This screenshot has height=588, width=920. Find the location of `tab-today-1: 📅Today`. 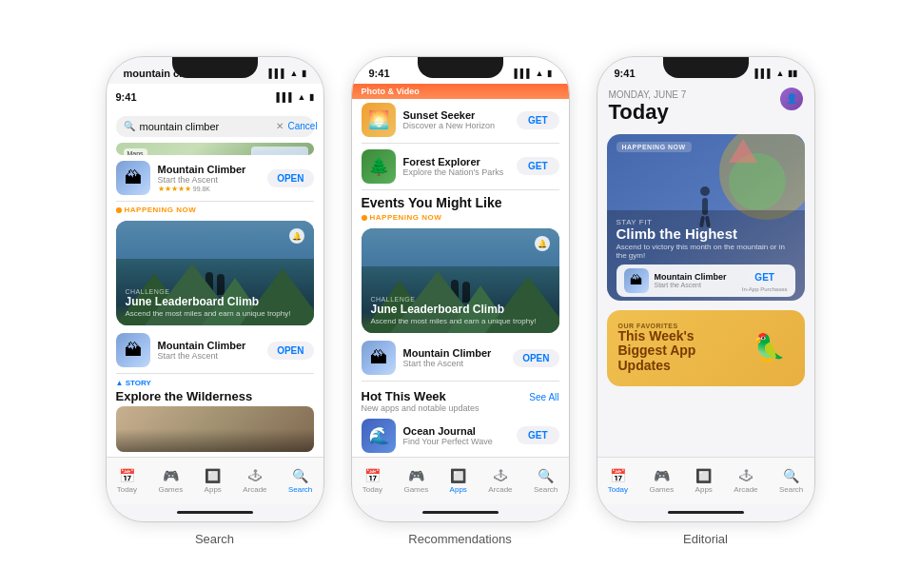

tab-today-1: 📅Today is located at coordinates (127, 481).